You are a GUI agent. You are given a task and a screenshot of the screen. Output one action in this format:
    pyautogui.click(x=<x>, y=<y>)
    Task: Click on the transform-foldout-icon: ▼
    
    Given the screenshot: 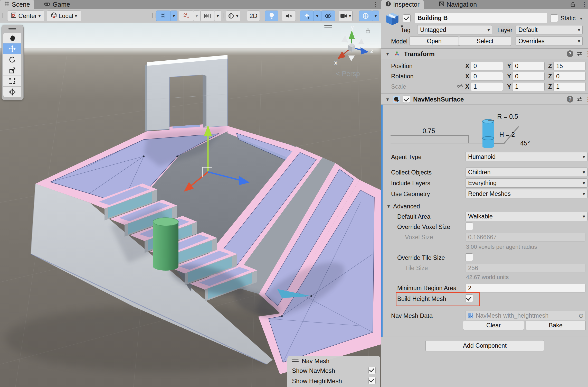 What is the action you would take?
    pyautogui.click(x=388, y=54)
    